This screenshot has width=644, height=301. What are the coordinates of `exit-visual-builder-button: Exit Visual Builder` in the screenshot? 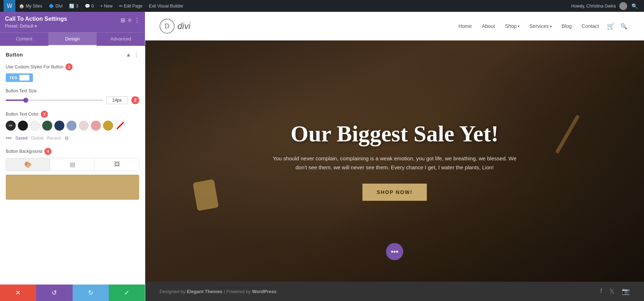 It's located at (166, 6).